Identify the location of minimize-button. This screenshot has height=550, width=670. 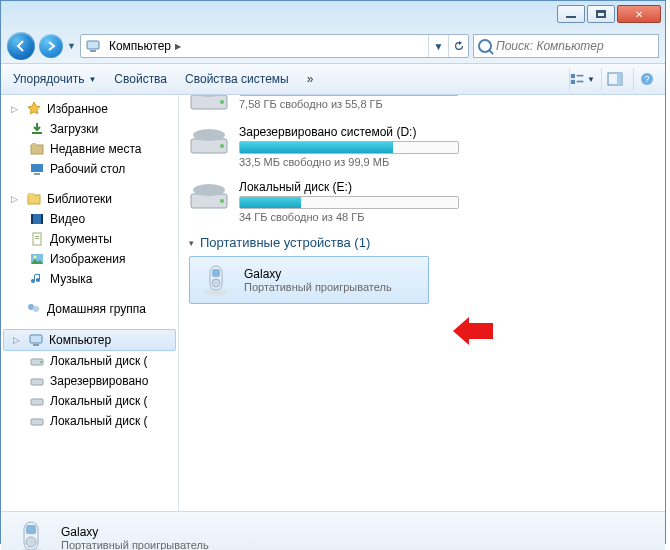
(571, 14).